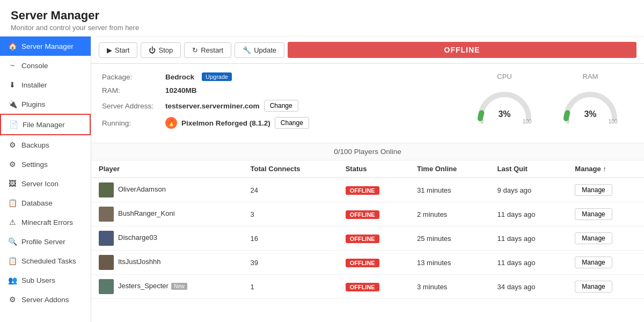 The height and width of the screenshot is (322, 644). I want to click on ram-gauge: RAM 3% 0 100, so click(590, 98).